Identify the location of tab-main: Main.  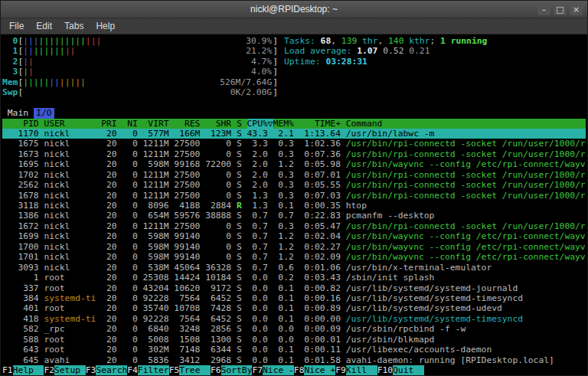
(18, 113).